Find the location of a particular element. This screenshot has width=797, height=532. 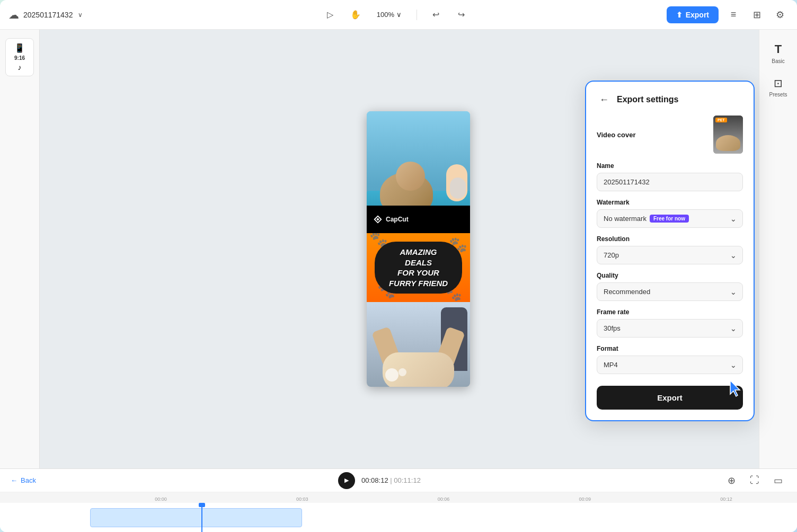

topbar-left: ☁ 202501171432 ∨ is located at coordinates (67, 15).